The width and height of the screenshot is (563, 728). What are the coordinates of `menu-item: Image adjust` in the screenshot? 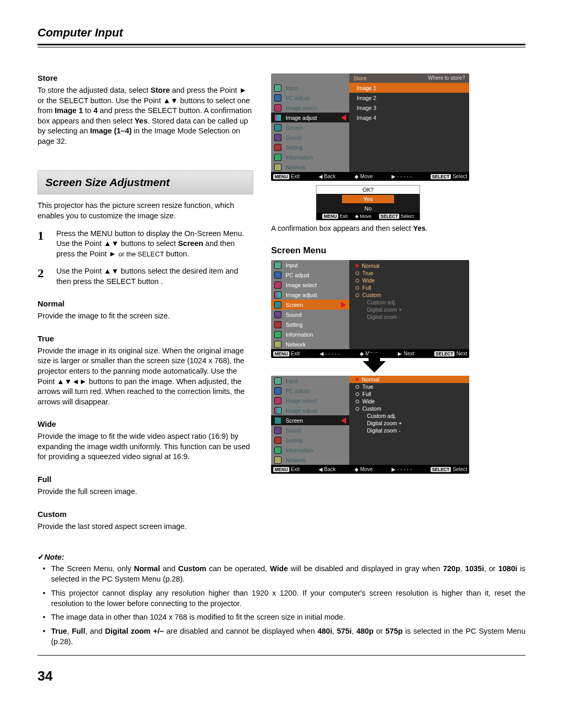 It's located at (301, 118).